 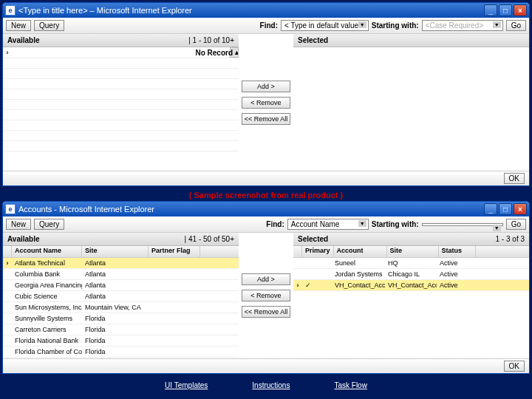 I want to click on table-row: Sunnyville SystemsFlorida, so click(x=121, y=319).